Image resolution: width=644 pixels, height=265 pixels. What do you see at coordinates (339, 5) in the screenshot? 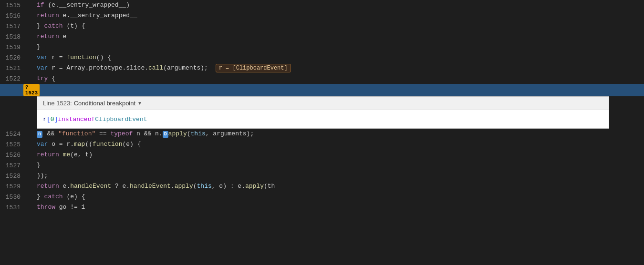
I see `line-content-1515: if (e.__sentry_wrapped__)` at bounding box center [339, 5].